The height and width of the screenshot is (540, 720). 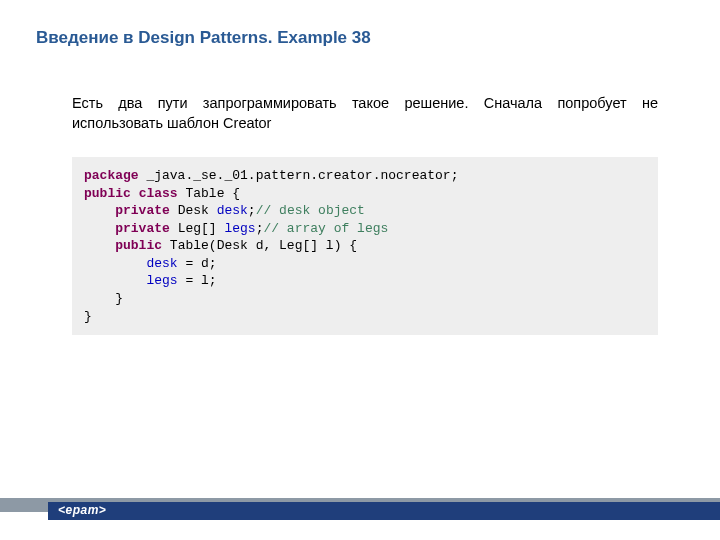 What do you see at coordinates (310, 210) in the screenshot?
I see `comment-desk: // desk object` at bounding box center [310, 210].